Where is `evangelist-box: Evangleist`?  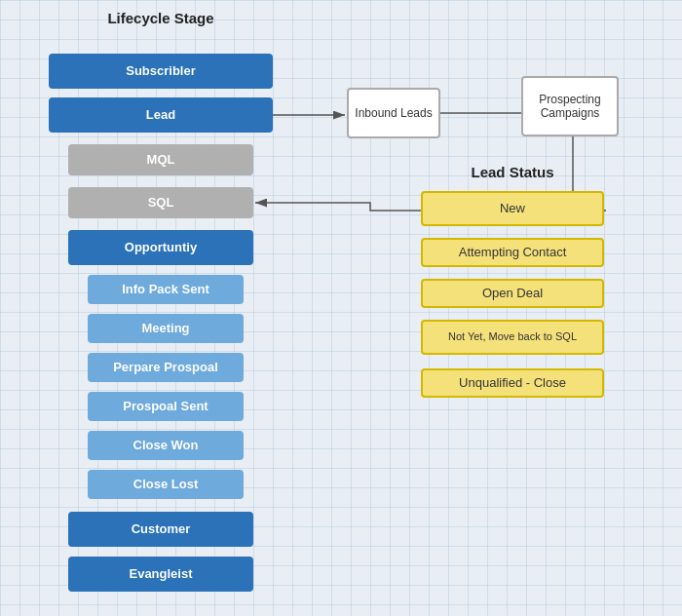
evangelist-box: Evangleist is located at coordinates (161, 574).